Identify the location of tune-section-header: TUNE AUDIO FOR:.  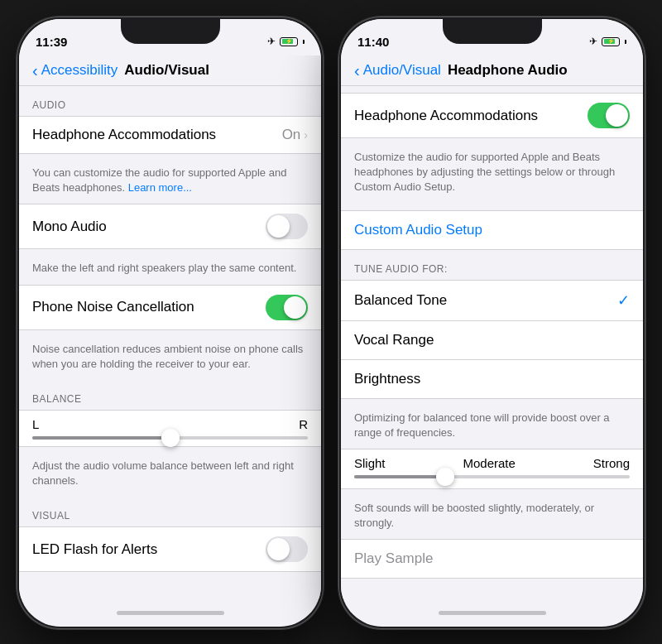
(492, 265).